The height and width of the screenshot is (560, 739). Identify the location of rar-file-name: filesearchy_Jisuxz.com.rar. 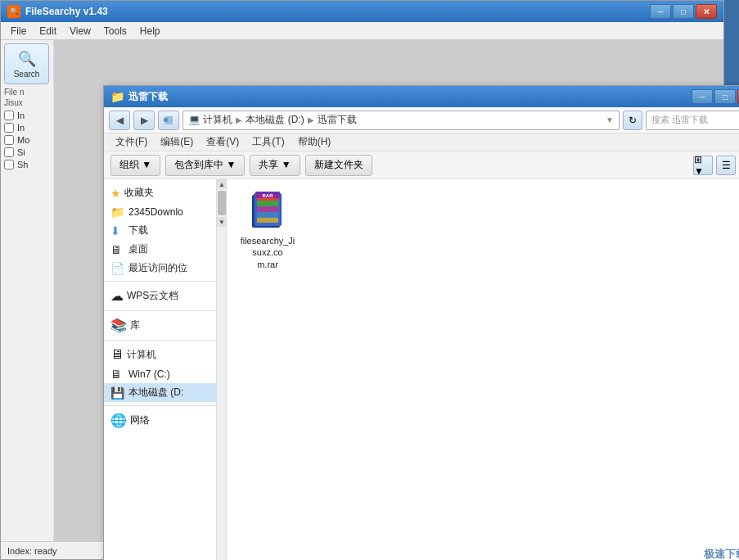
(268, 252).